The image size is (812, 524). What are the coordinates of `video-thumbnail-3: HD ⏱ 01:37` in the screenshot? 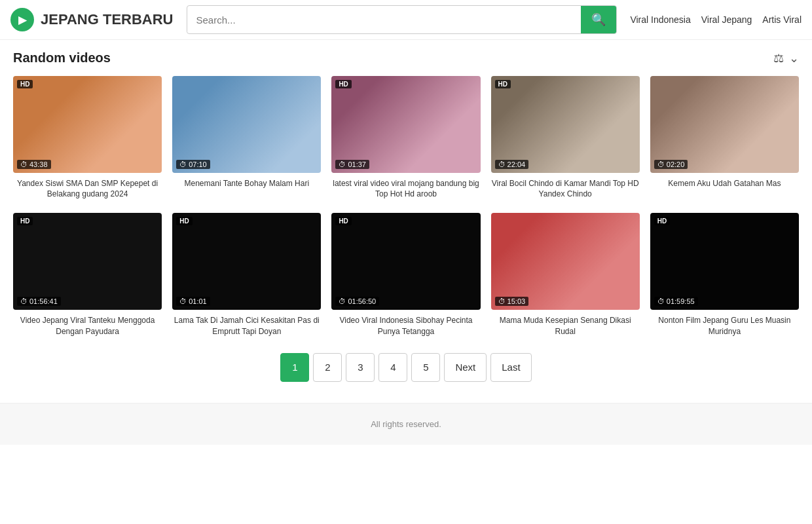 It's located at (406, 124).